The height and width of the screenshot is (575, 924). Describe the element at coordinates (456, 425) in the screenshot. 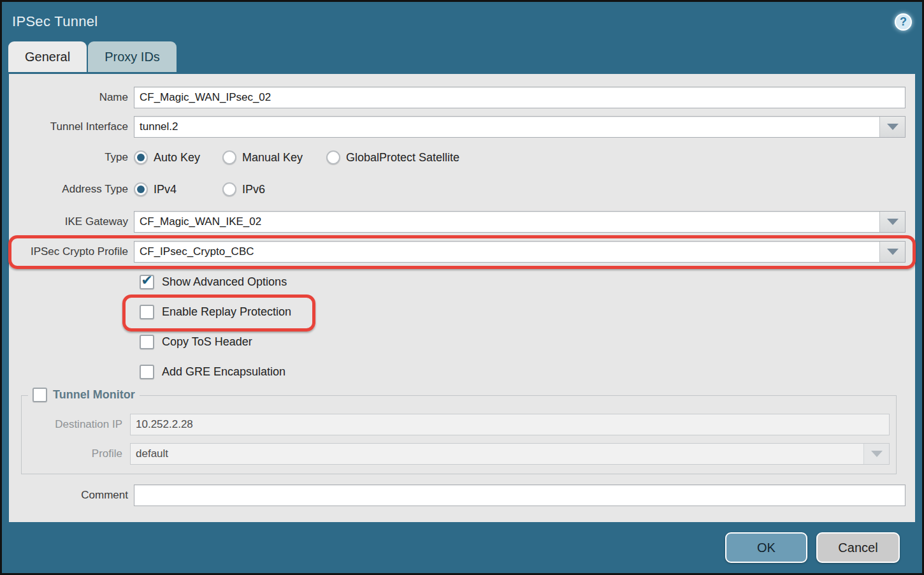

I see `destination-ip-row: Destination IP 10.252.2.28` at that location.